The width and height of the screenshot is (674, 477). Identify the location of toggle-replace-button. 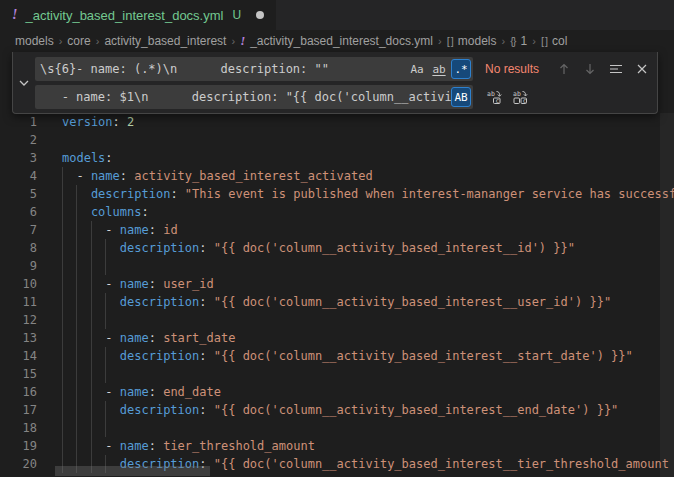
(24, 82).